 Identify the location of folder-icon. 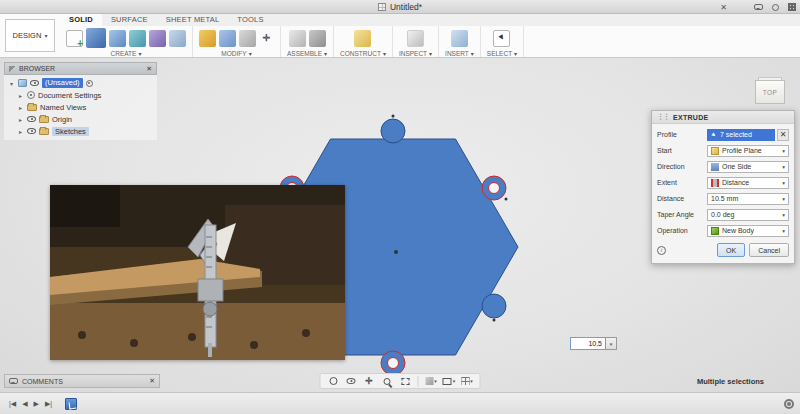
(44, 120).